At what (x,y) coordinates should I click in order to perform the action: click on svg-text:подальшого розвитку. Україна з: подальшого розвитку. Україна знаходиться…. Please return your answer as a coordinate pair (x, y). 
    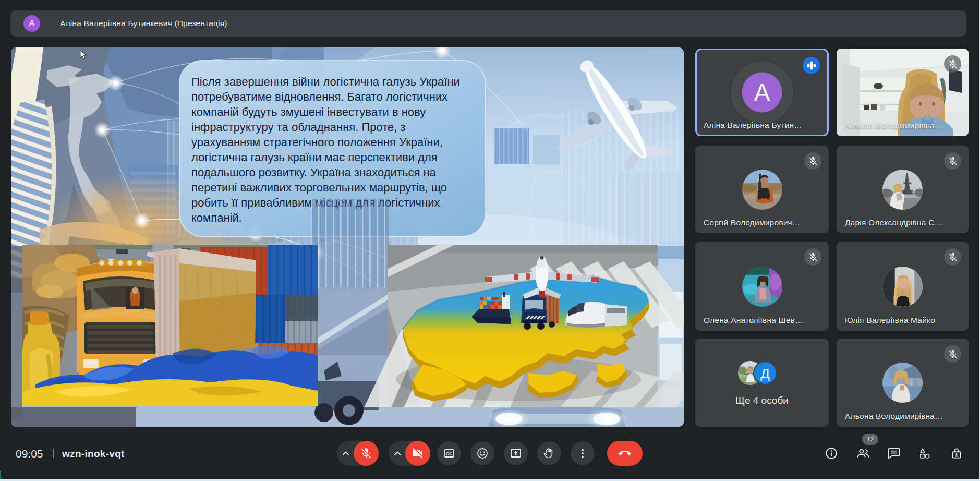
    Looking at the image, I should click on (314, 172).